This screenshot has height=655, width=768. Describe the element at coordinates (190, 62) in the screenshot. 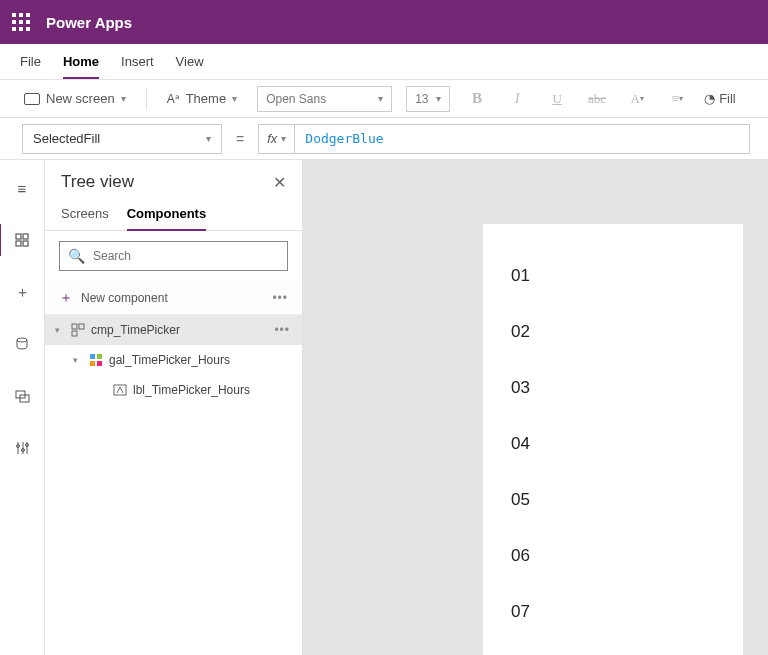

I see `menu-view: View` at that location.